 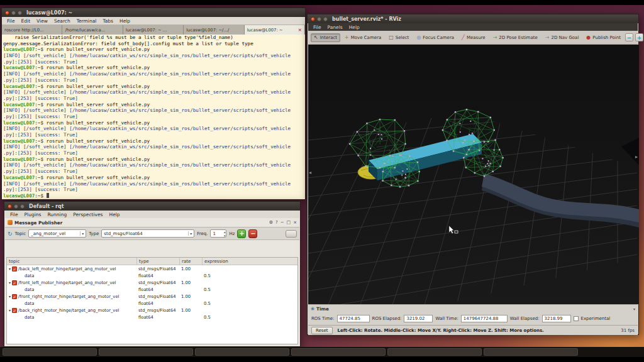 I want to click on table-row: ▾✓/front_right_motor_hinge/target_ang_mo…, so click(x=152, y=297).